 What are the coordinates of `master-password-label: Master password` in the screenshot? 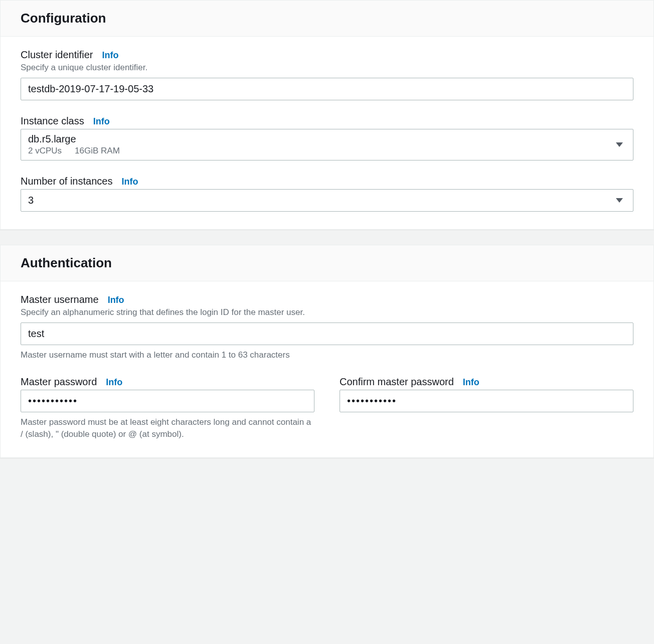 It's located at (59, 382).